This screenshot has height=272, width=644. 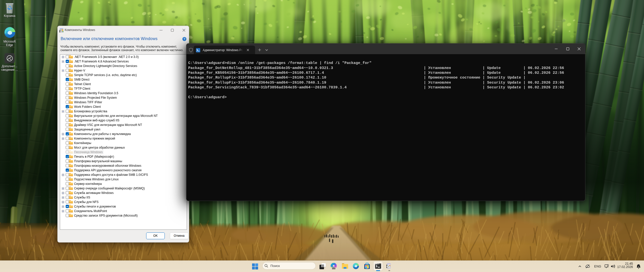 I want to click on svg-text: M365, so click(x=334, y=268).